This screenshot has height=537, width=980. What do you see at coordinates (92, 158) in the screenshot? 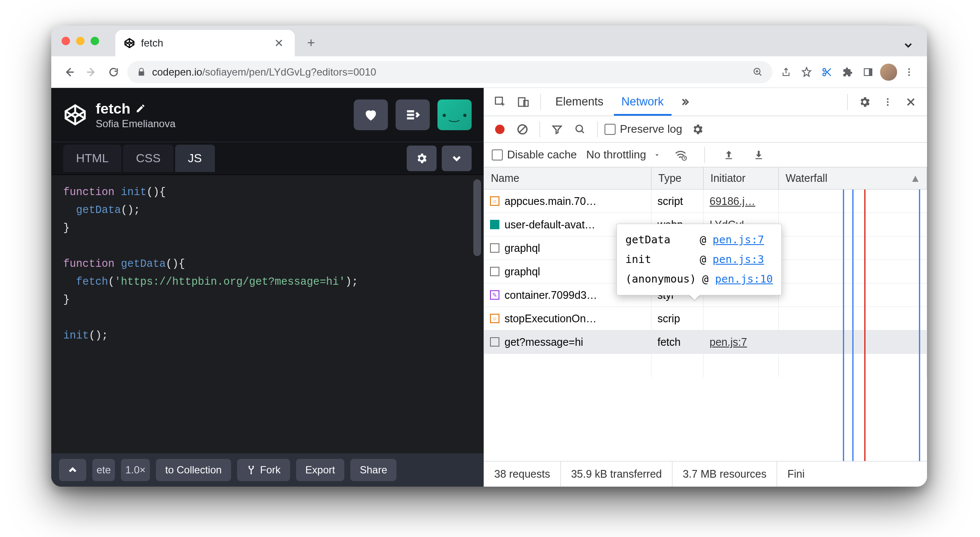
I see `tab-html: HTML` at bounding box center [92, 158].